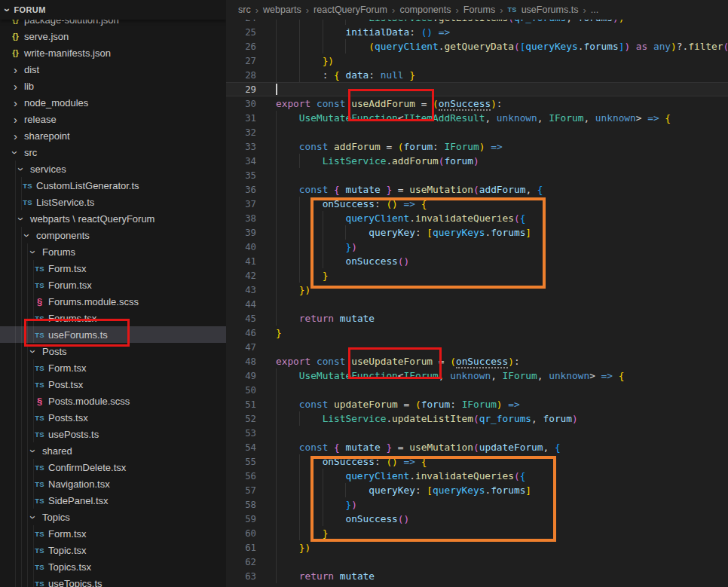 The image size is (728, 587). What do you see at coordinates (113, 484) in the screenshot?
I see `tree-item-navigation.tsx: TSNavigation.tsx` at bounding box center [113, 484].